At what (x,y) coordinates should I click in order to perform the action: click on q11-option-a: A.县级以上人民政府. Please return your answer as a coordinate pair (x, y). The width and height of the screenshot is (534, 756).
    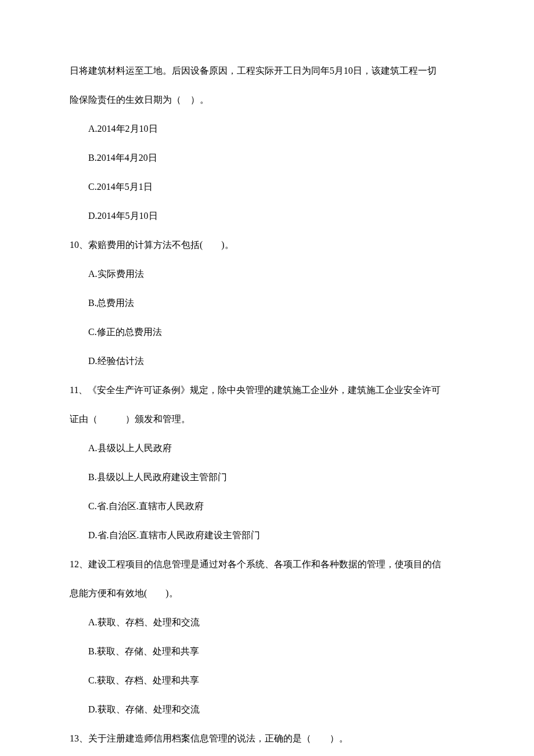
    Looking at the image, I should click on (267, 448).